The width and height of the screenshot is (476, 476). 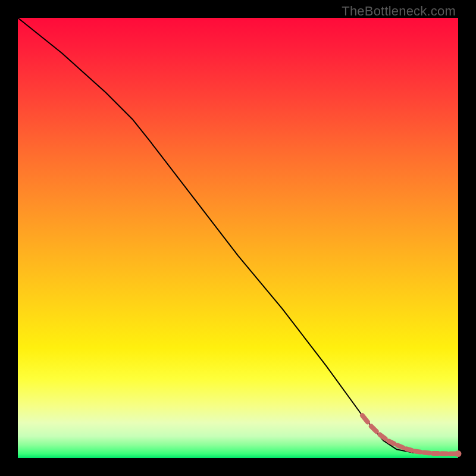 What do you see at coordinates (458, 453) in the screenshot?
I see `highlight-end-dot` at bounding box center [458, 453].